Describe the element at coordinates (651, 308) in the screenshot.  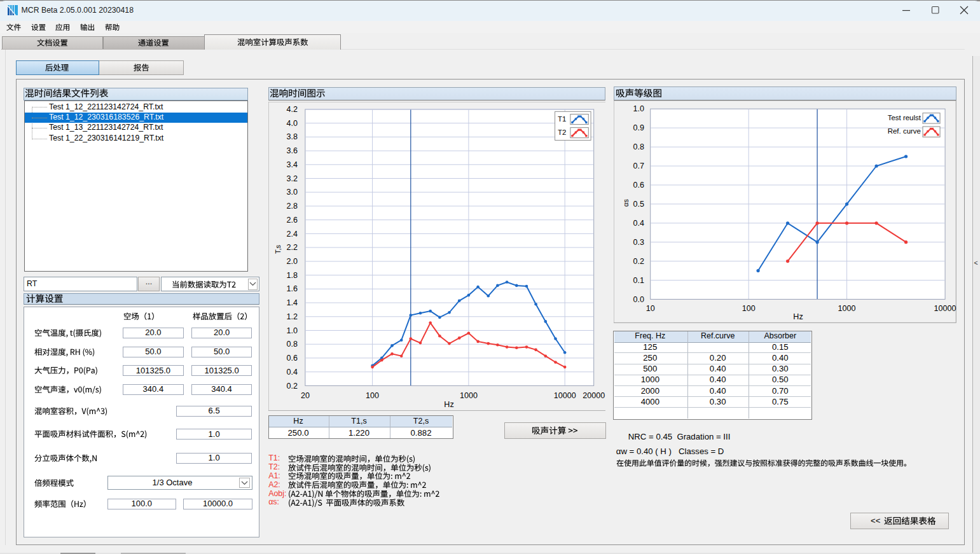
I see `svg-text: 10` at that location.